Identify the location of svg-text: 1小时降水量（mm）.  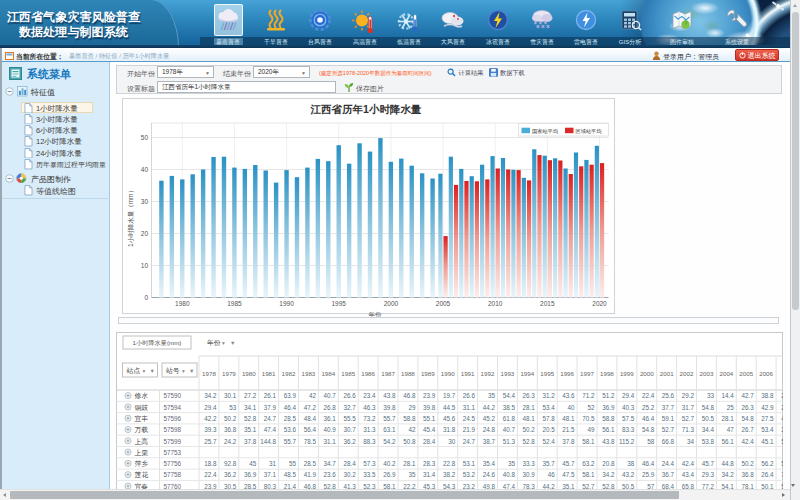
(131, 217).